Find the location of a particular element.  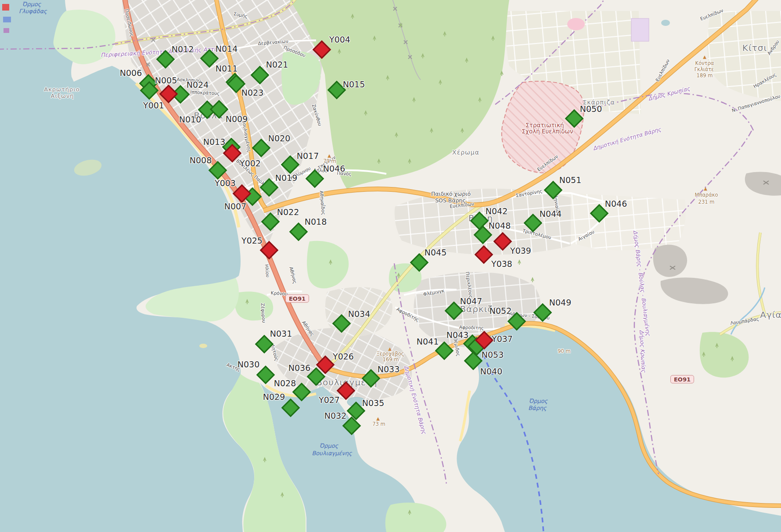

marker-label-N017: N017 is located at coordinates (308, 156).